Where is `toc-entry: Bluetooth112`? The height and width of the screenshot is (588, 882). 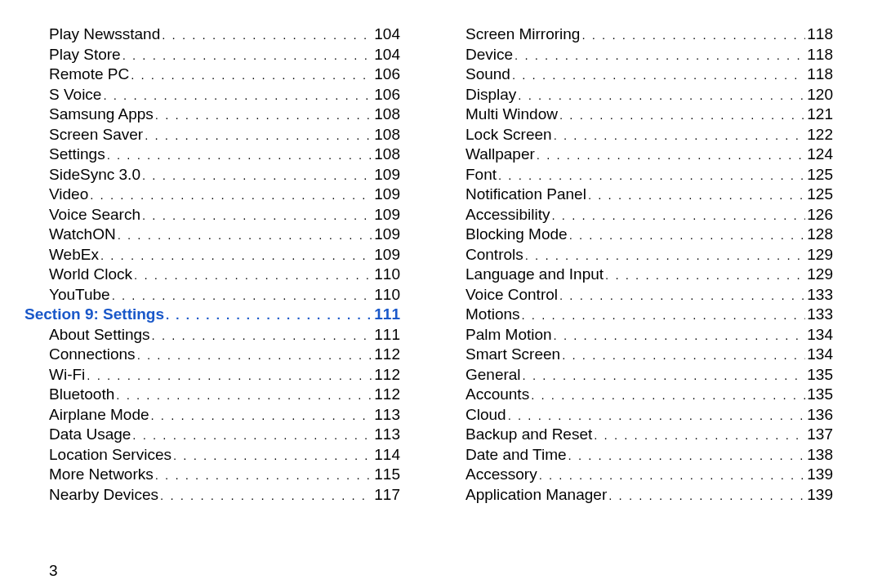
toc-entry: Bluetooth112 is located at coordinates (212, 395).